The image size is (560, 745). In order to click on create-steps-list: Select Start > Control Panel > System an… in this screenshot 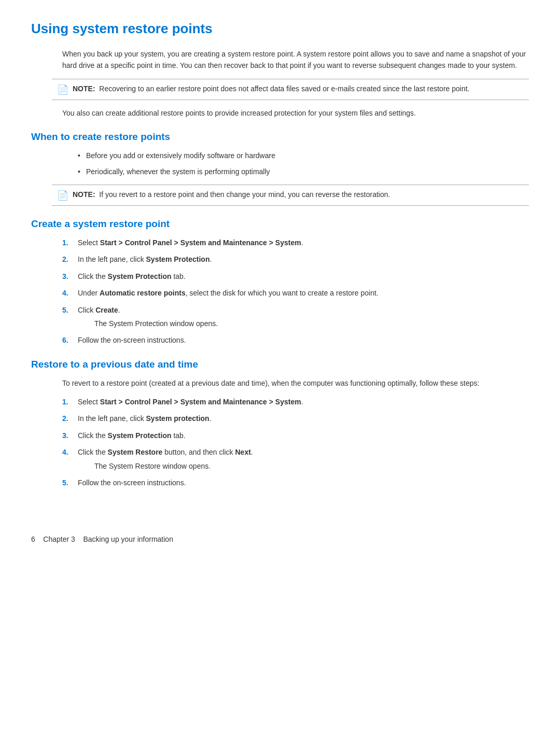, I will do `click(296, 291)`.